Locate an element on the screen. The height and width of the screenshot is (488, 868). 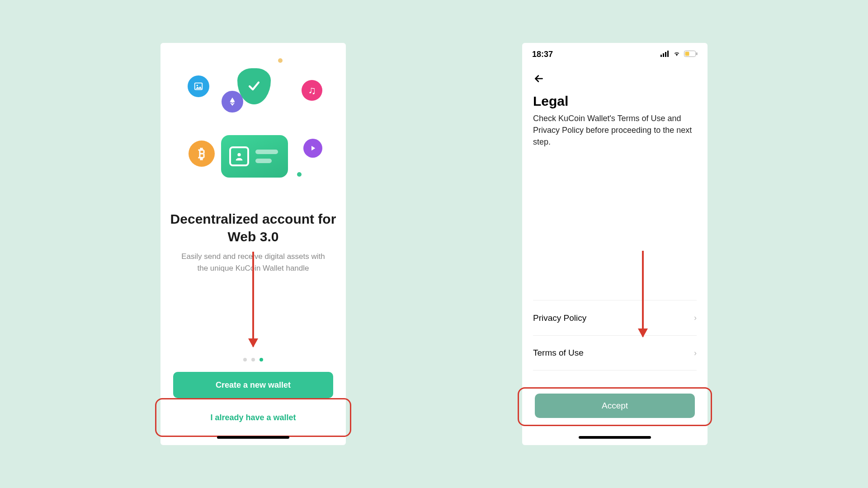
page-title: Legal is located at coordinates (551, 101).